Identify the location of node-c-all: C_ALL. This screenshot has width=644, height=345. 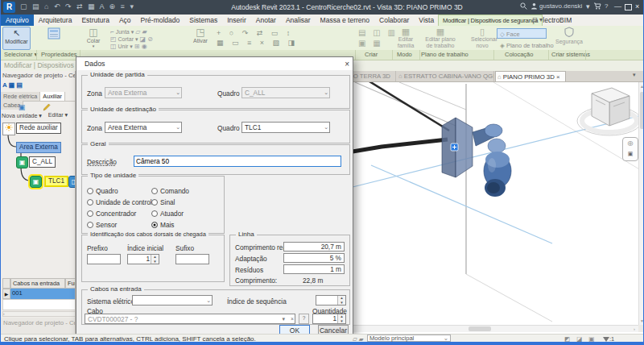
(42, 162).